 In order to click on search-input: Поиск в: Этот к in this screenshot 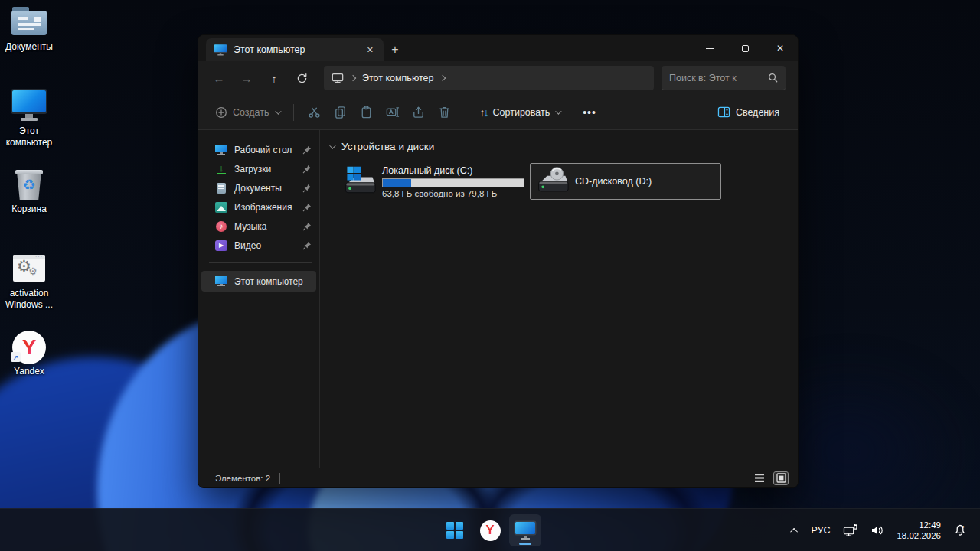, I will do `click(724, 78)`.